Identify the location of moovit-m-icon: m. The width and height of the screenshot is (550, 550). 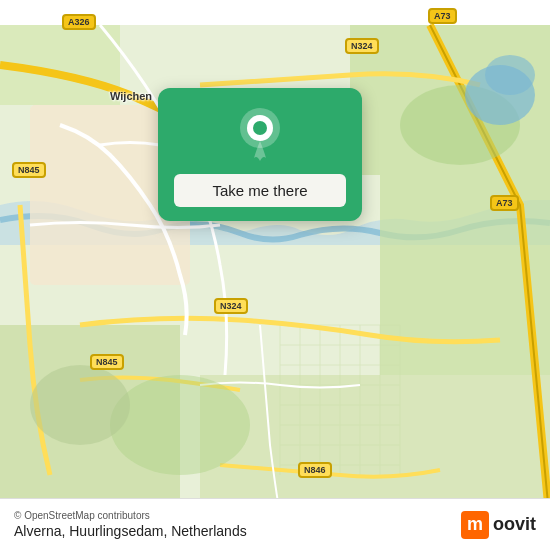
(475, 525).